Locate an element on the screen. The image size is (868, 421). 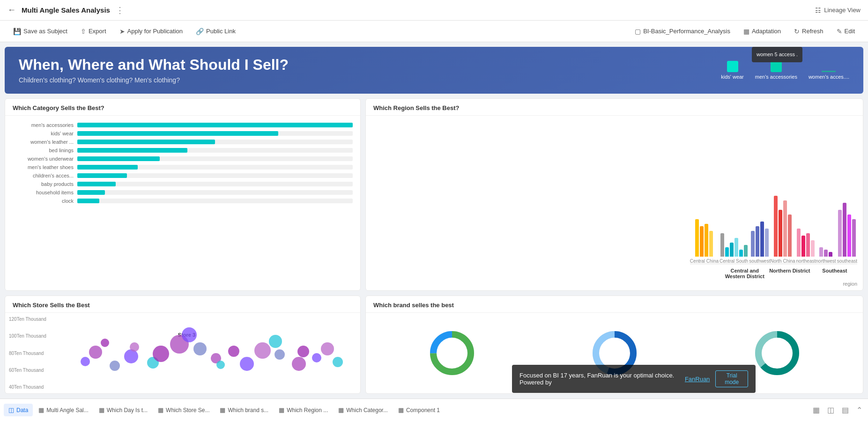
tab-which-category-icon: ▦ is located at coordinates (341, 410).